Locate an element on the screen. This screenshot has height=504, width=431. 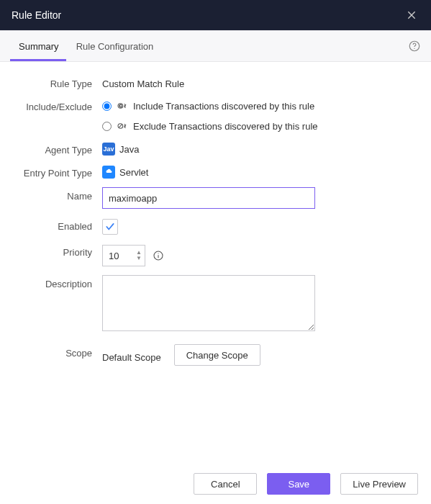
radio-exclude-row: Exclude Transactions discovered by this … is located at coordinates (258, 125).